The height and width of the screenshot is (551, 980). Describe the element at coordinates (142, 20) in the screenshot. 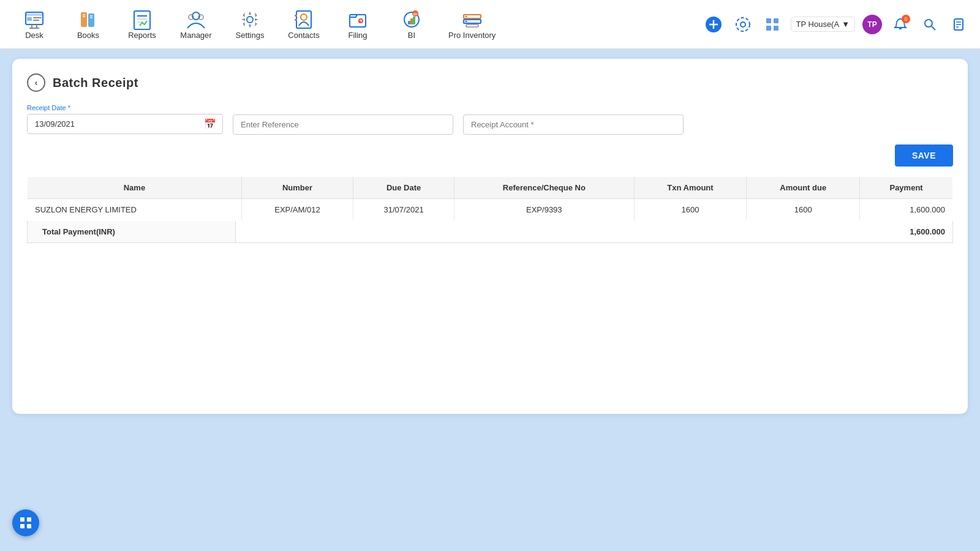

I see `reports-icon` at that location.